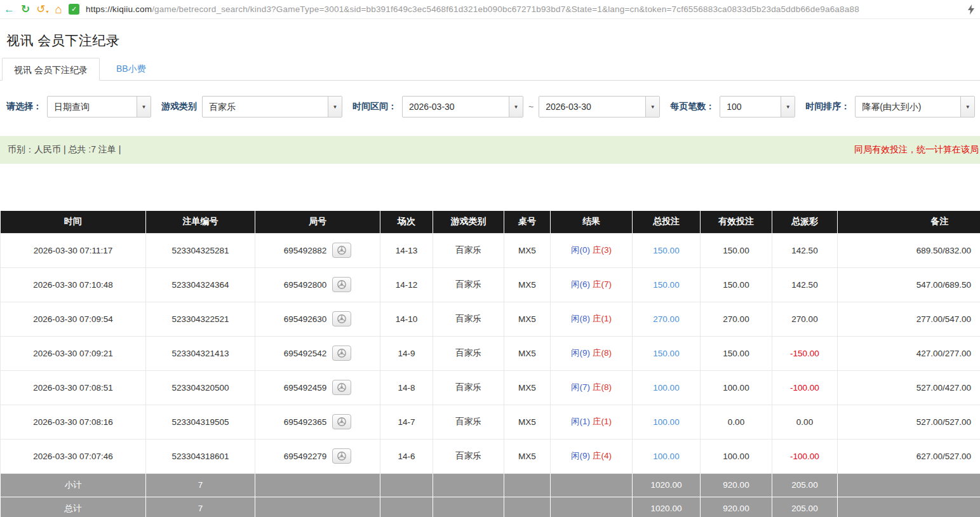 The image size is (980, 517). Describe the element at coordinates (469, 222) in the screenshot. I see `column-header-5: 游戏类别` at that location.